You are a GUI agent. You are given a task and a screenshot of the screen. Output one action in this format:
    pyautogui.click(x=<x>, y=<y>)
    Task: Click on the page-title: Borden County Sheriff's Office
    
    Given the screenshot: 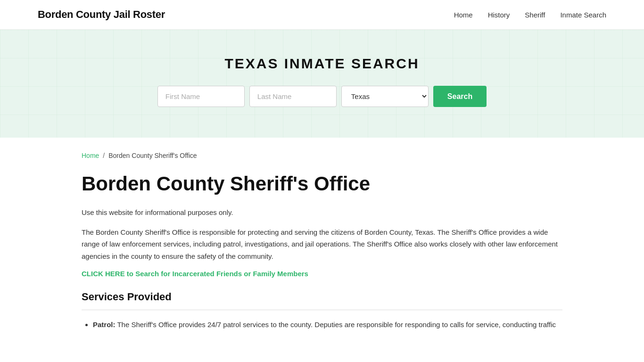 What is the action you would take?
    pyautogui.click(x=322, y=184)
    